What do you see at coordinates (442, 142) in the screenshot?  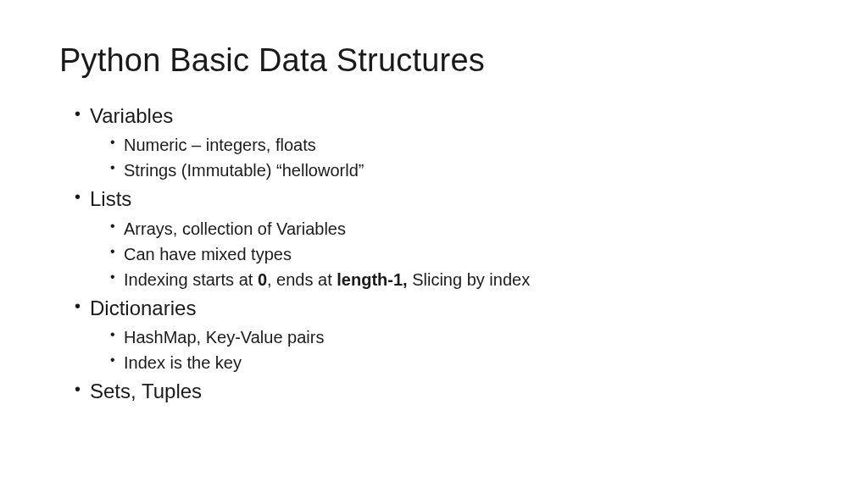 I see `list-item: VariablesNumeric – integers, floatsStrin…` at bounding box center [442, 142].